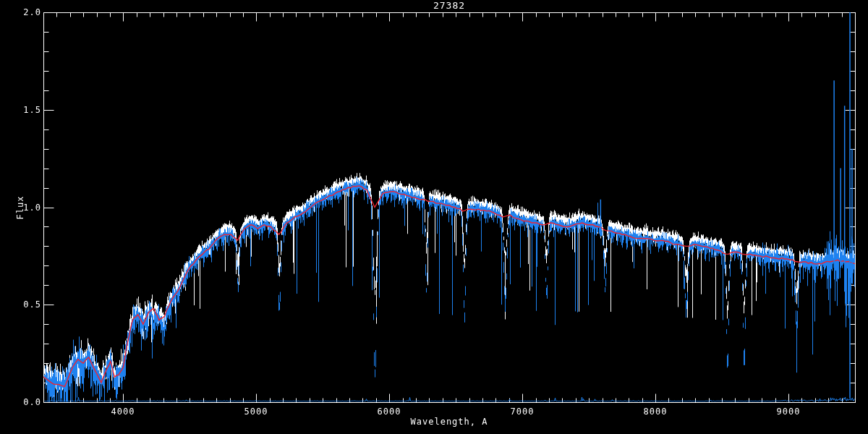 The width and height of the screenshot is (868, 434). What do you see at coordinates (522, 412) in the screenshot?
I see `x-tick-label-3: 7000` at bounding box center [522, 412].